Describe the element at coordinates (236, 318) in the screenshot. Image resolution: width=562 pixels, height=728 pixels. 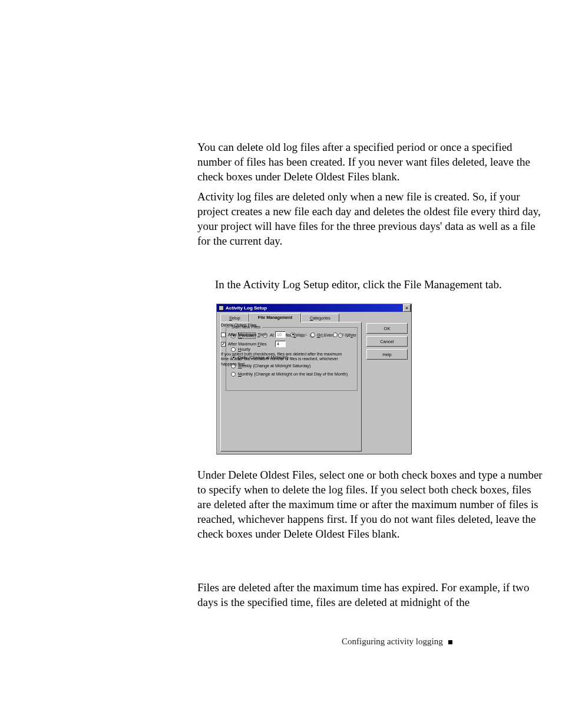
I see `tab-setup-label: etup` at that location.